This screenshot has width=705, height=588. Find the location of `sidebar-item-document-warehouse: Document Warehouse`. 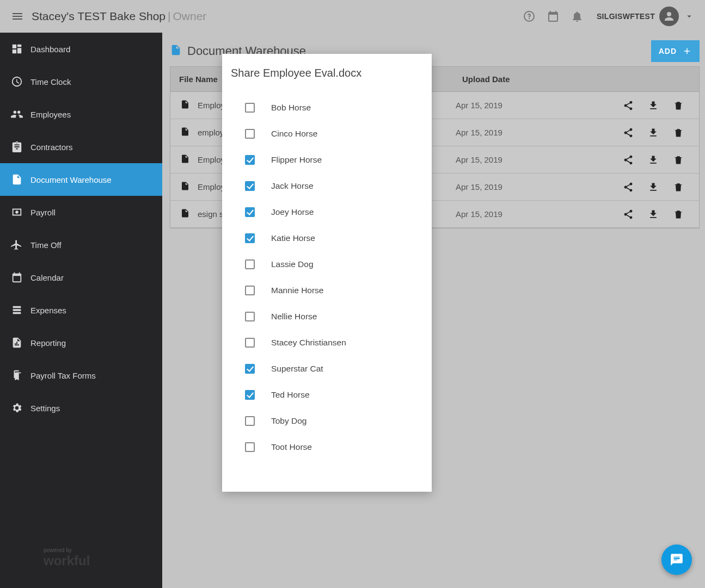

sidebar-item-document-warehouse: Document Warehouse is located at coordinates (81, 180).